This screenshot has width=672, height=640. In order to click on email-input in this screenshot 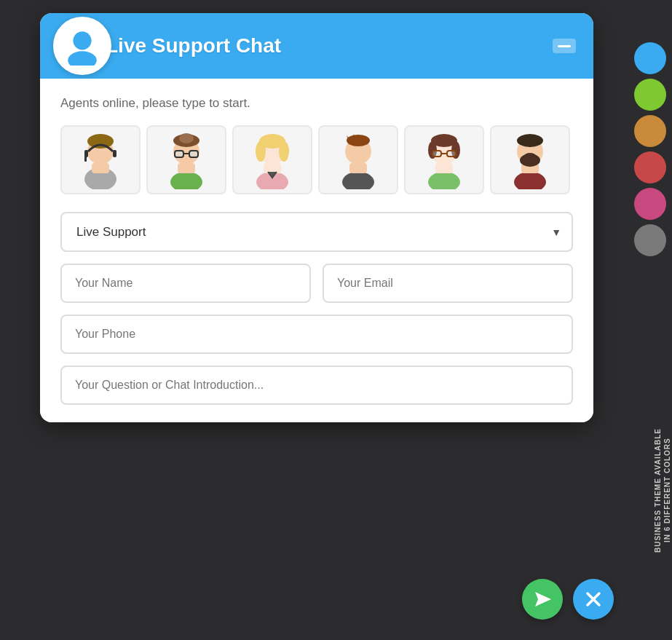, I will do `click(448, 283)`.